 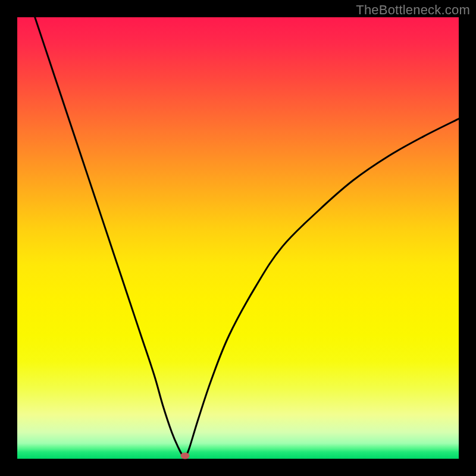 I want to click on minimum-marker, so click(x=184, y=456).